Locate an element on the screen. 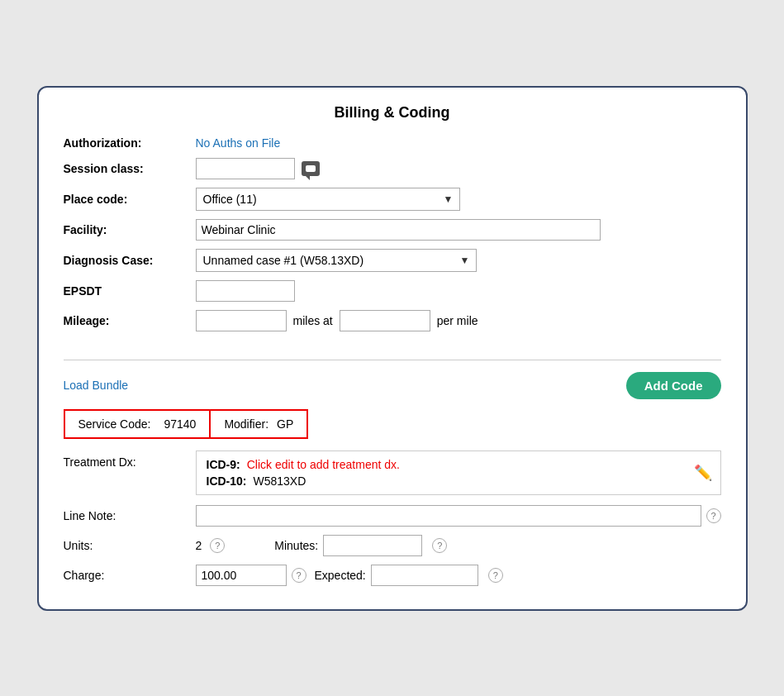 This screenshot has width=784, height=696. session-class-input is located at coordinates (245, 169).